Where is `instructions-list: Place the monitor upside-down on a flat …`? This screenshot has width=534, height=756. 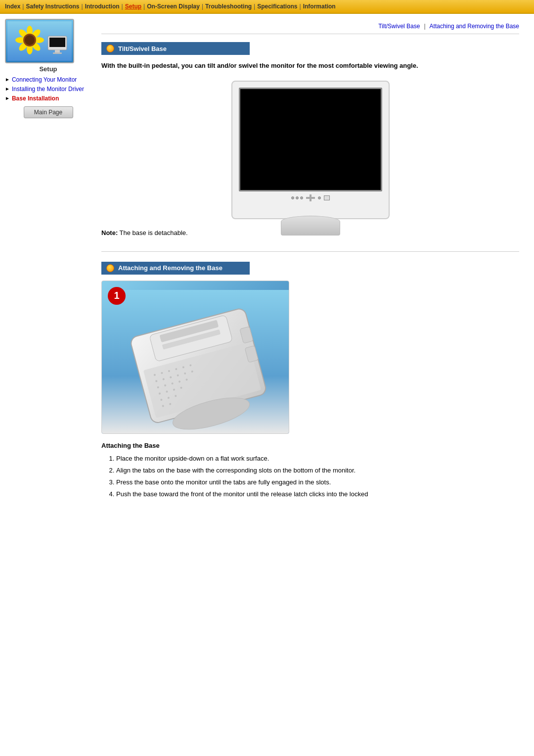
instructions-list: Place the monitor upside-down on a flat … is located at coordinates (311, 476).